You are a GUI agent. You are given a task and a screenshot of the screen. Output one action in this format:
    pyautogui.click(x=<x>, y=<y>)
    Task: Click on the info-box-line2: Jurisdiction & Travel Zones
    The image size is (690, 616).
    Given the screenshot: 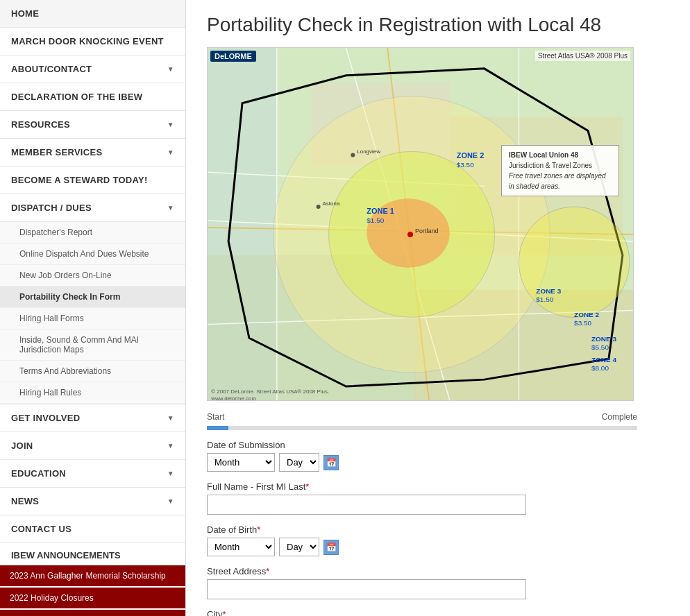 What is the action you would take?
    pyautogui.click(x=550, y=165)
    